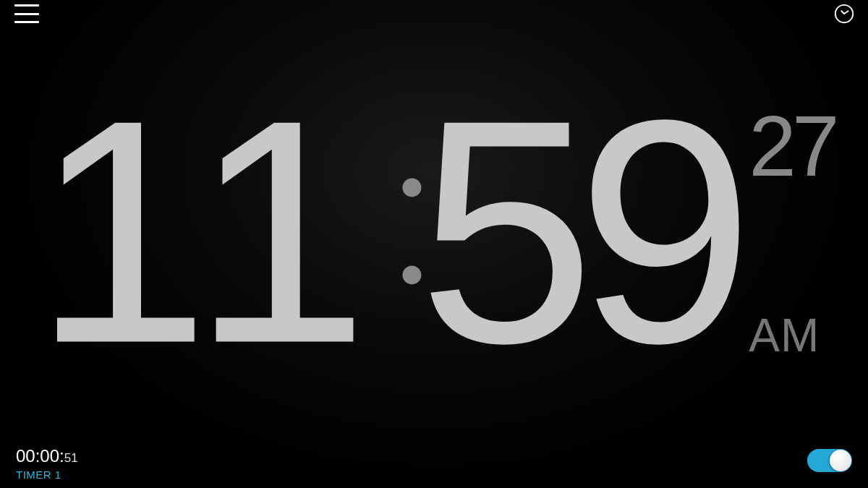 The image size is (868, 488). What do you see at coordinates (844, 14) in the screenshot?
I see `alarm-button` at bounding box center [844, 14].